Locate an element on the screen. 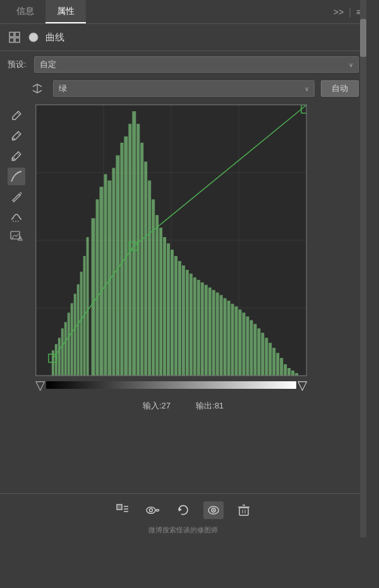  circle-icon is located at coordinates (33, 37).